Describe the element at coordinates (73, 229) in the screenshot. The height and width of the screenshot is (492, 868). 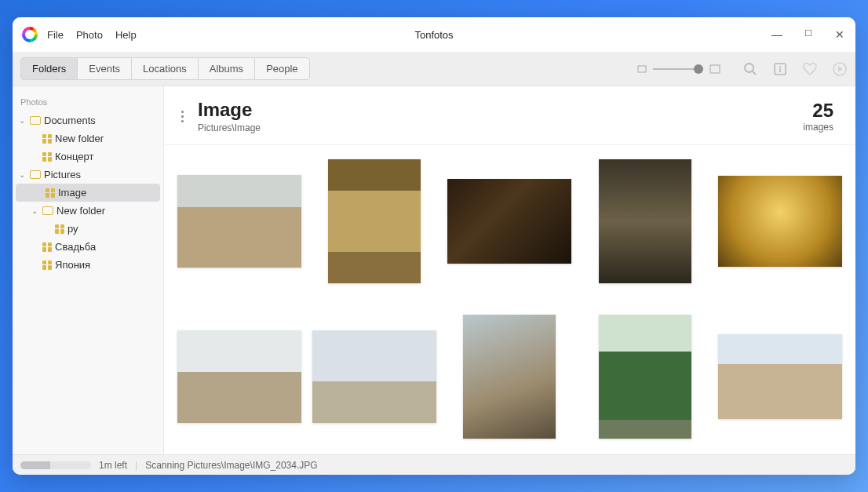
I see `tree-label: ру` at that location.